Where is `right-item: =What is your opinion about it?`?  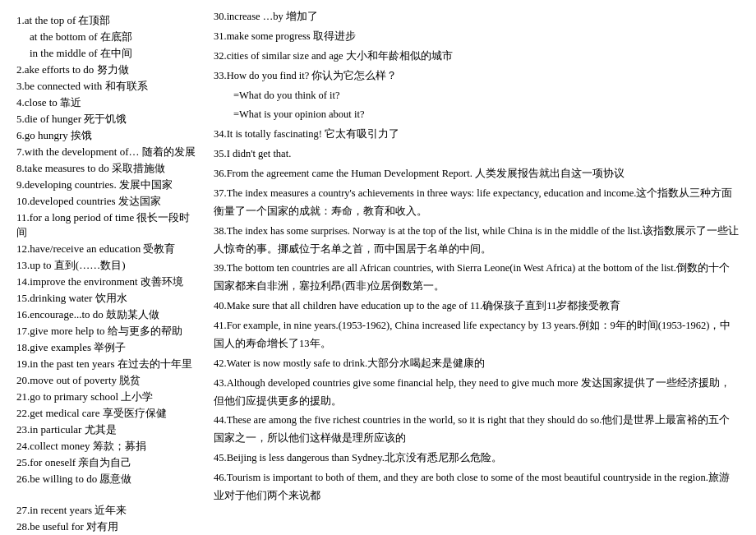
right-item: =What is your opinion about it? is located at coordinates (477, 115).